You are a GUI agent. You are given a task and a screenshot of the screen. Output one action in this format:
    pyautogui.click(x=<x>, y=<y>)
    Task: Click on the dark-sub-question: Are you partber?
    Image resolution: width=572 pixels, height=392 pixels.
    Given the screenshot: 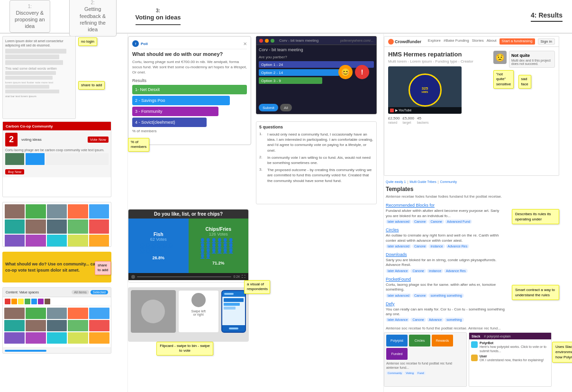 What is the action you would take?
    pyautogui.click(x=317, y=57)
    